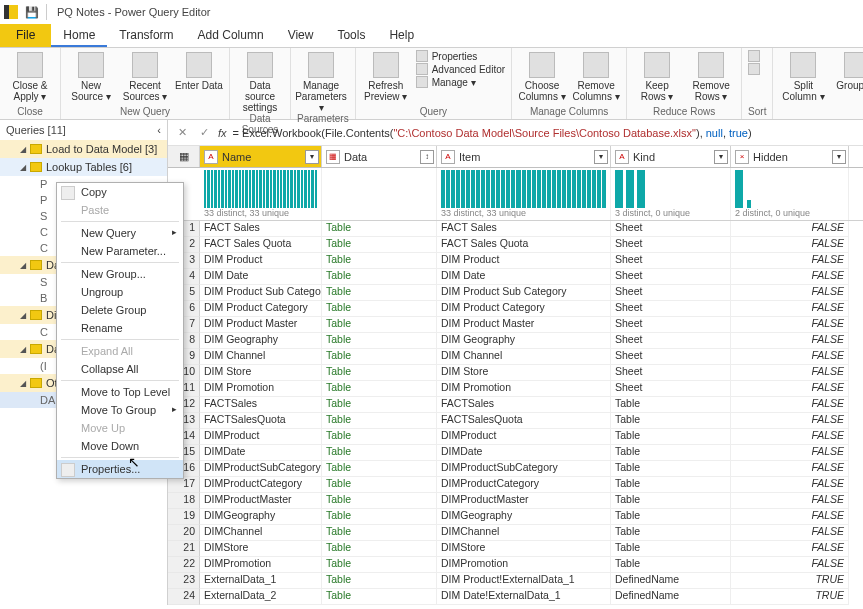 The width and height of the screenshot is (863, 609). I want to click on menu-item-new-query: New Query, so click(120, 233).